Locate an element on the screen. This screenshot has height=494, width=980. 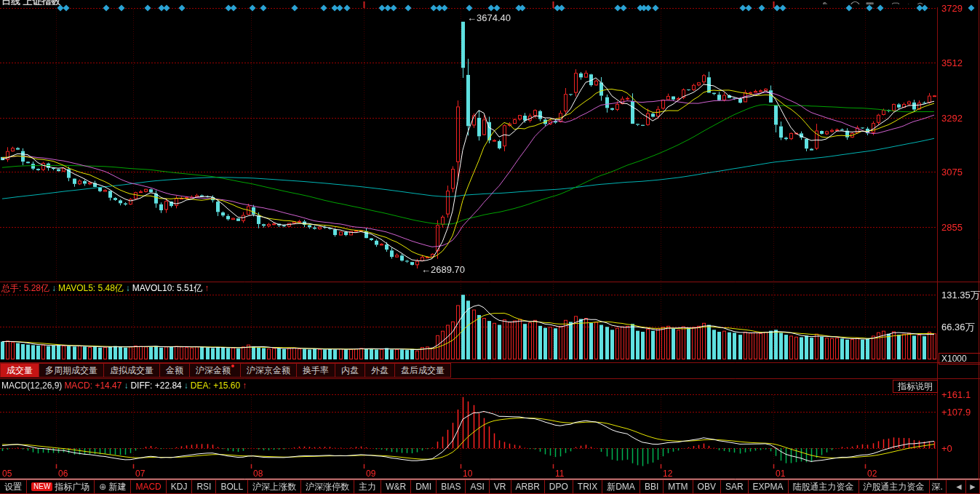
tab-hs-amount: 沪深金额 is located at coordinates (215, 370).